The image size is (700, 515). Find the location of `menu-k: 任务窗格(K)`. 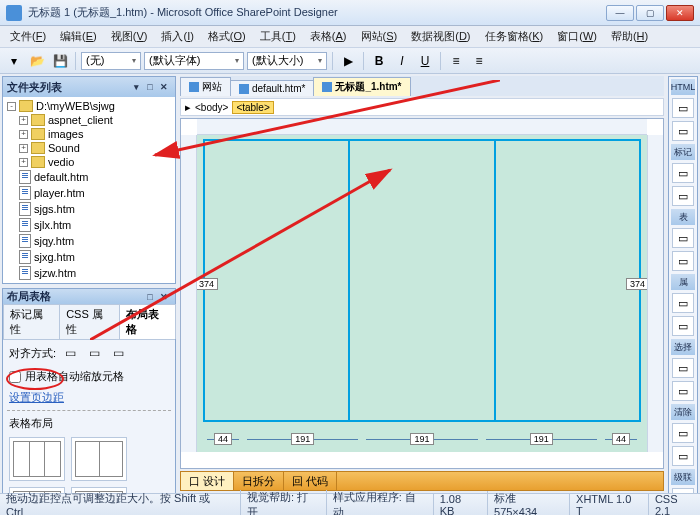

menu-k: 任务窗格(K) is located at coordinates (514, 36).